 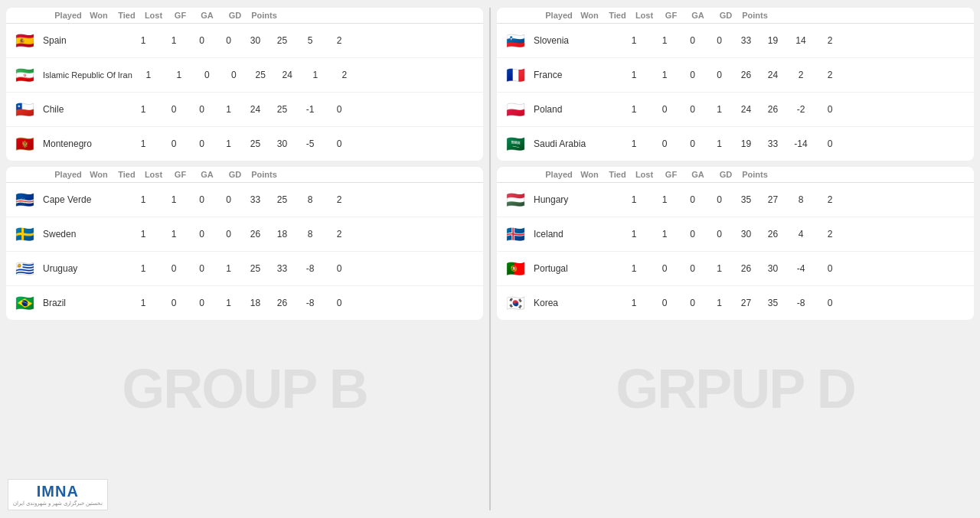 I want to click on table-row: 🇸🇪 Sweden 1 1 0 0 26 18 8 2, so click(x=245, y=234).